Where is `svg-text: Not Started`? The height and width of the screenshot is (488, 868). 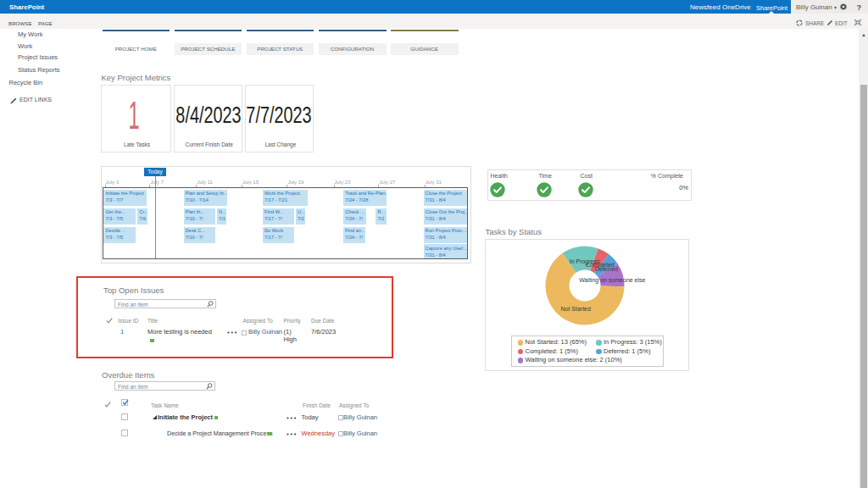
svg-text: Not Started is located at coordinates (576, 308).